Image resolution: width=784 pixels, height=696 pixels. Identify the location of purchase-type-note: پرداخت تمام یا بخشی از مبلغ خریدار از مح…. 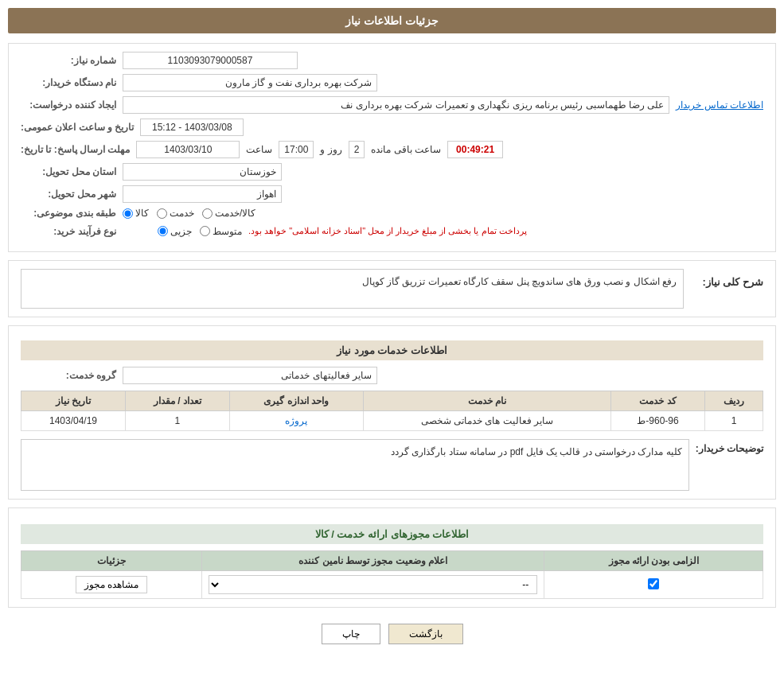
(388, 231).